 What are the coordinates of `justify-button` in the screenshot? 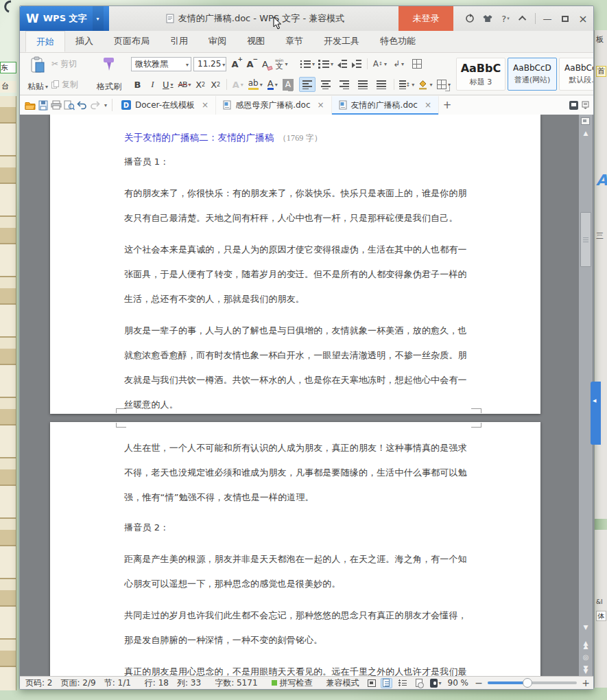 It's located at (363, 84).